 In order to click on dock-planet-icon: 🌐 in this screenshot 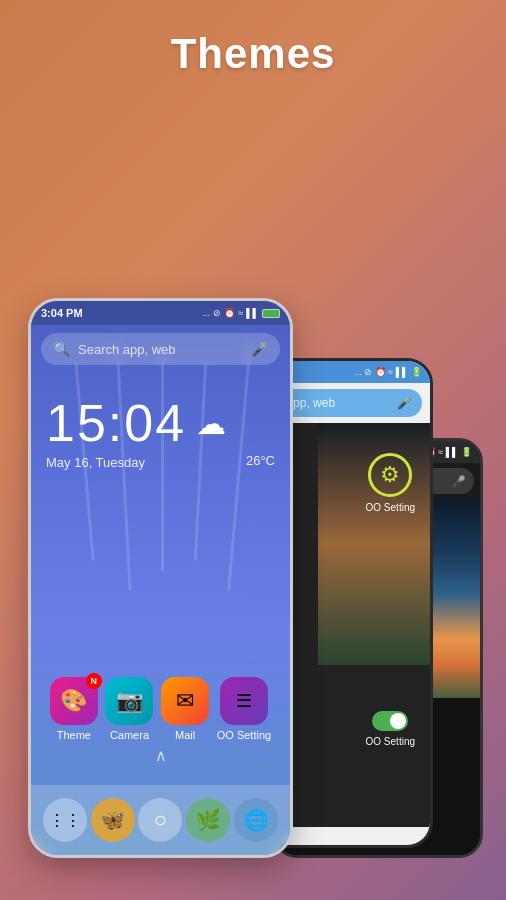, I will do `click(256, 820)`.